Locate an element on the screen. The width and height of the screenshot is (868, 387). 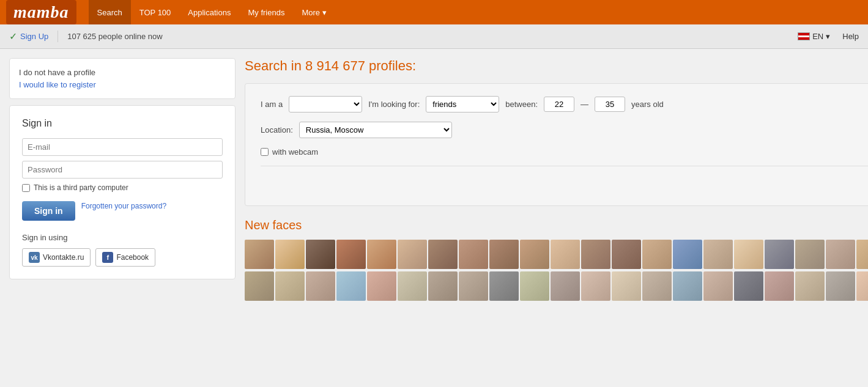
age-dash: — is located at coordinates (585, 104).